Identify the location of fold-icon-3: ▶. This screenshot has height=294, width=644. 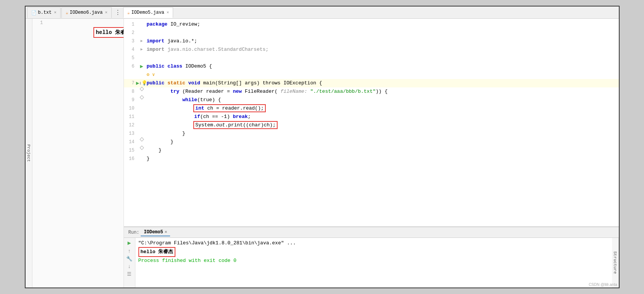
(141, 41).